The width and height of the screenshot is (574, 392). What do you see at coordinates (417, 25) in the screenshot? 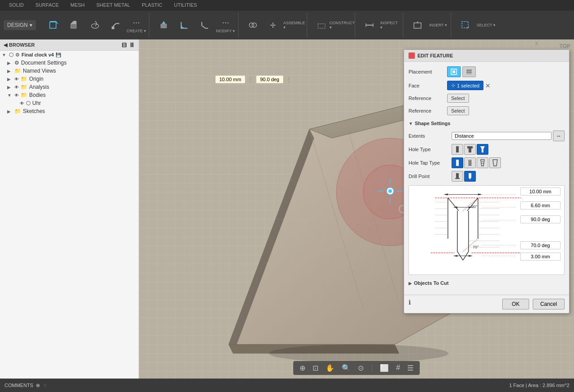
I see `insert-btn` at bounding box center [417, 25].